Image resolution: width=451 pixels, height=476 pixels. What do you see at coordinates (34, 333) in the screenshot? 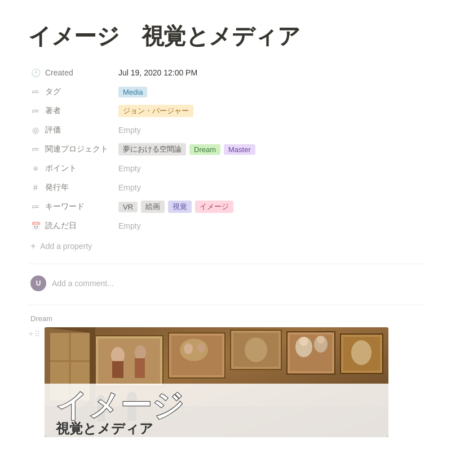
I see `block-controls: + ⠿` at bounding box center [34, 333].